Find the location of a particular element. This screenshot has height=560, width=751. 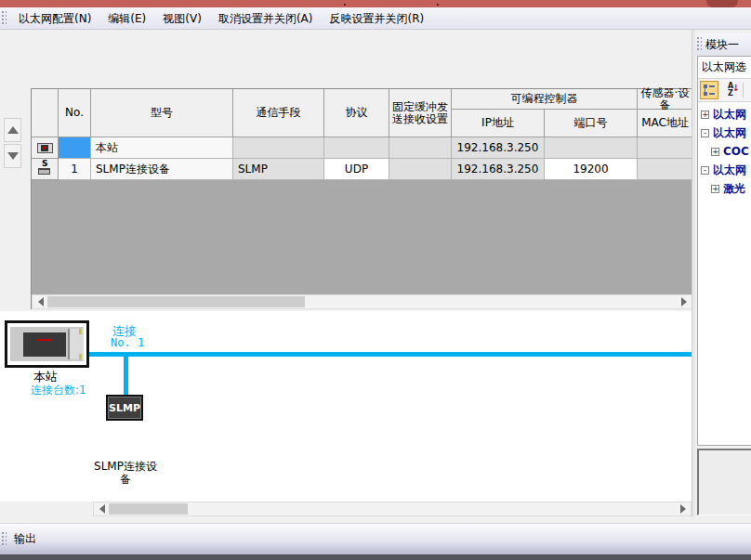

window-bottom-edge is located at coordinates (376, 557).